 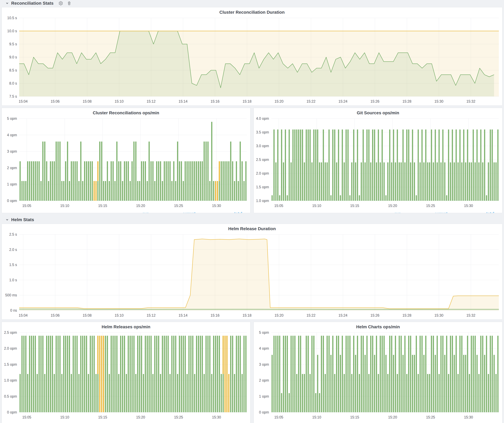 I want to click on barchart-helm-releases: 15:0515:1015:1515:2015:2515:300 opm0.5 o…, so click(x=126, y=376).